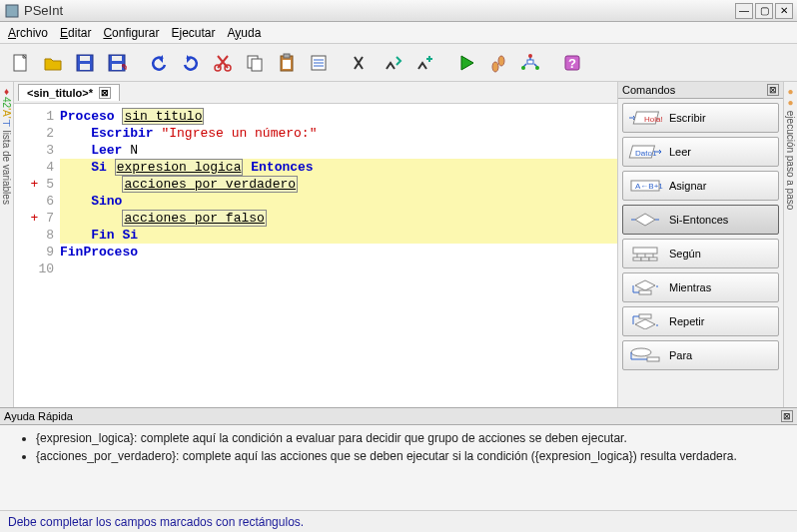 This screenshot has height=532, width=797. Describe the element at coordinates (105, 93) in the screenshot. I see `tab-close-icon: ⊠` at that location.